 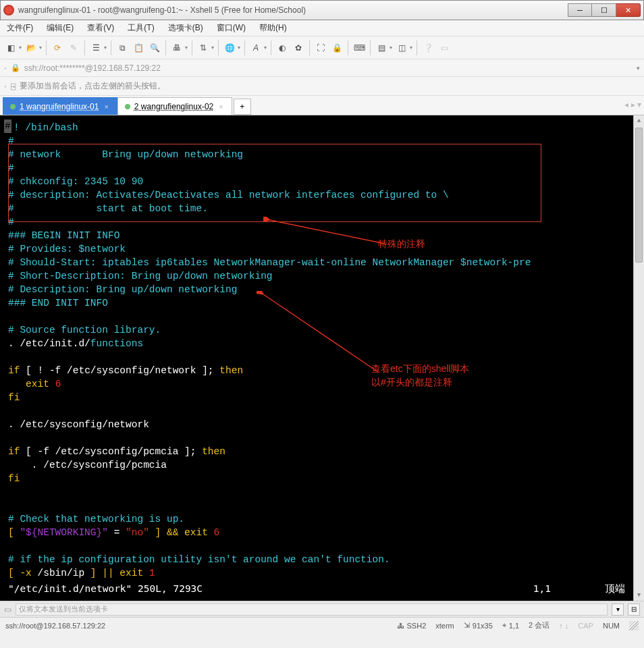 I want to click on window-controls: ─ ☐ ✕, so click(x=604, y=10).